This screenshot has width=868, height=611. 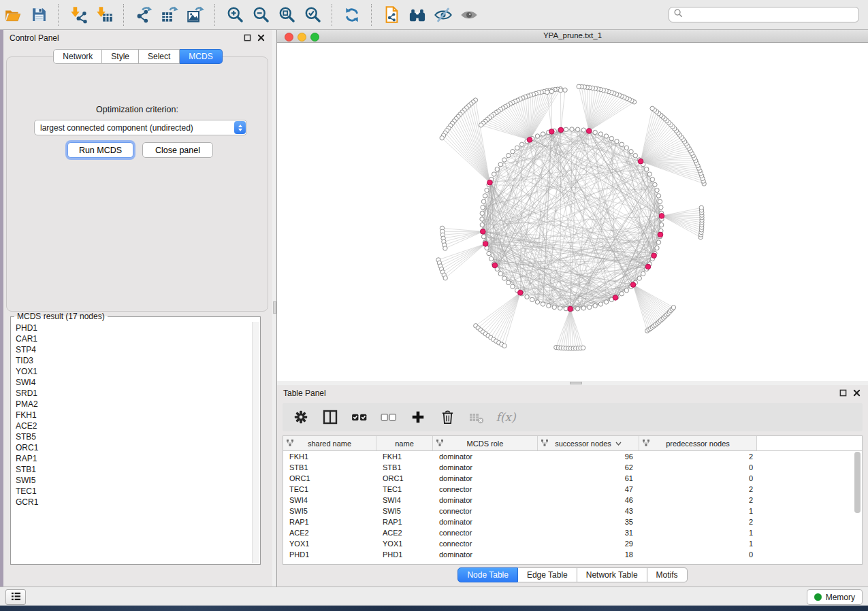 I want to click on tab-network: Network, so click(x=78, y=56).